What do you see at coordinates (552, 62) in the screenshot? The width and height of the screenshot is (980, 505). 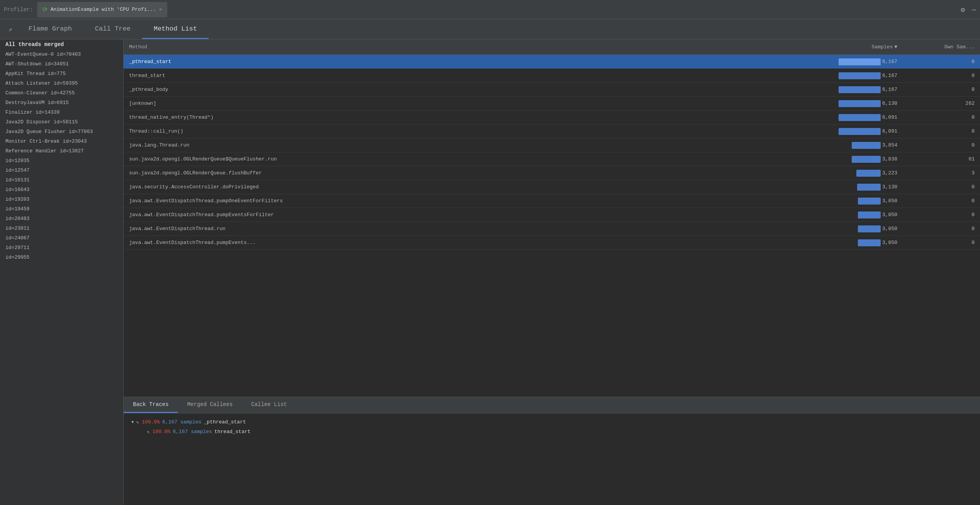 I see `table-row: _pthread_start 6,167 0` at bounding box center [552, 62].